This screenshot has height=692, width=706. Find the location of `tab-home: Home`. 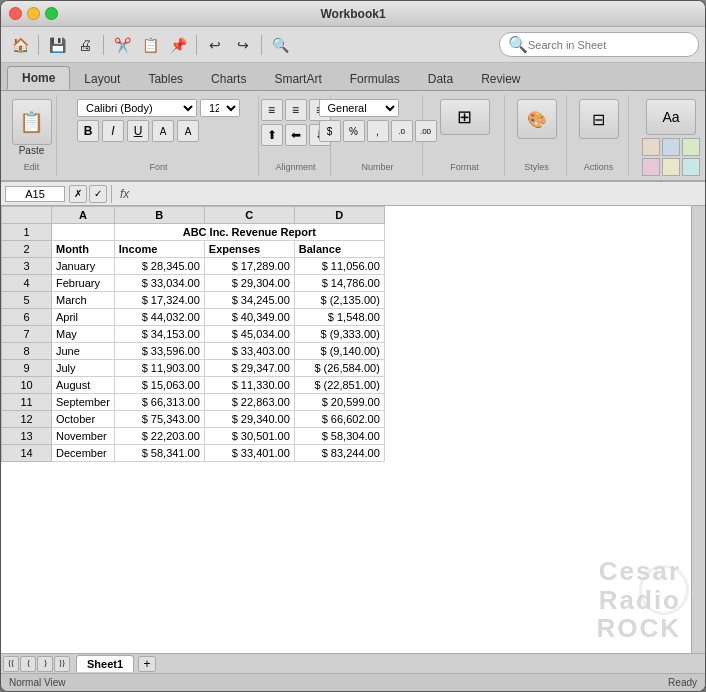

tab-home: Home is located at coordinates (38, 78).